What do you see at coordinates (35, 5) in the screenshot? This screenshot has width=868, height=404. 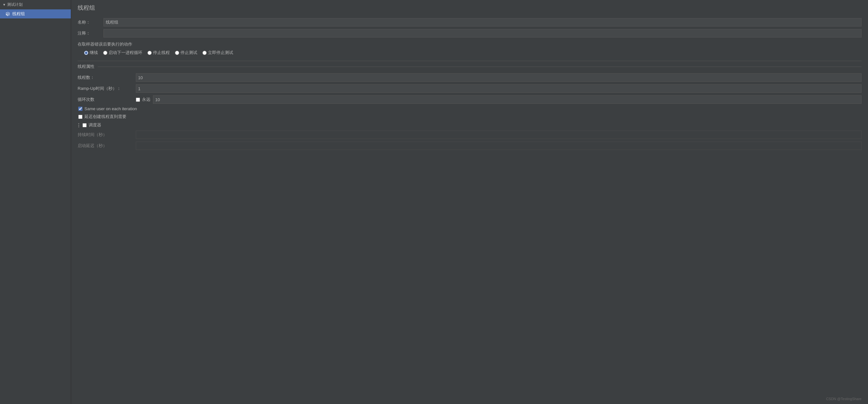 I see `sidebar-header: ▼ 测试计划` at bounding box center [35, 5].